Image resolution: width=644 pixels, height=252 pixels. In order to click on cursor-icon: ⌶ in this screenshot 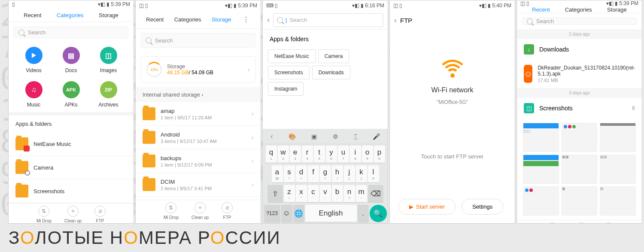, I will do `click(355, 137)`.